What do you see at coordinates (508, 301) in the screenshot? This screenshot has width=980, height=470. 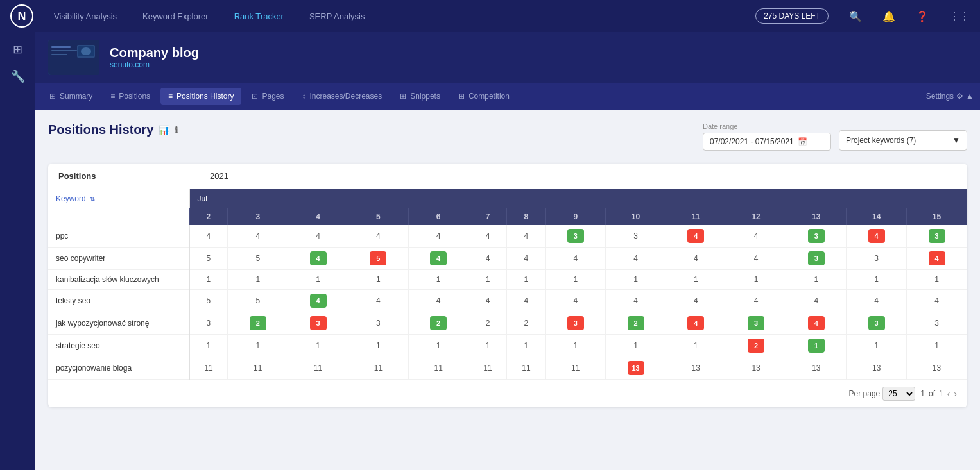 I see `table-row: teksty seo55444444444444` at bounding box center [508, 301].